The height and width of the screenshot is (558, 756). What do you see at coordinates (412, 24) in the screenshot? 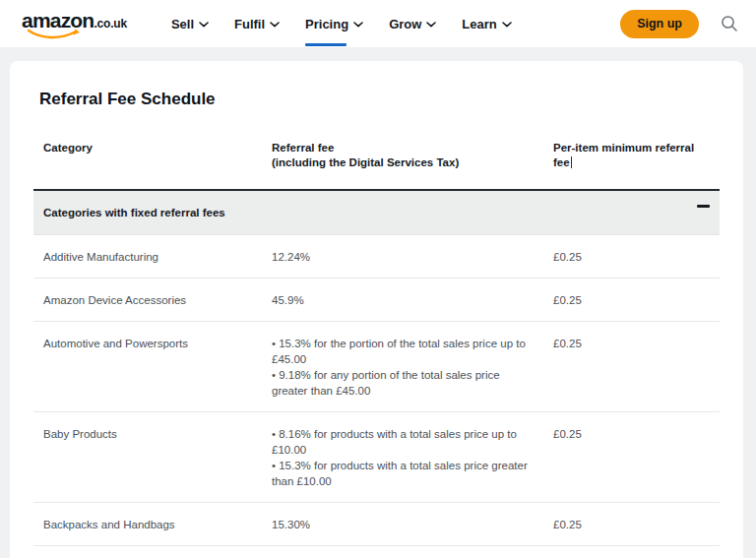
I see `nav-item-grow: Grow` at bounding box center [412, 24].